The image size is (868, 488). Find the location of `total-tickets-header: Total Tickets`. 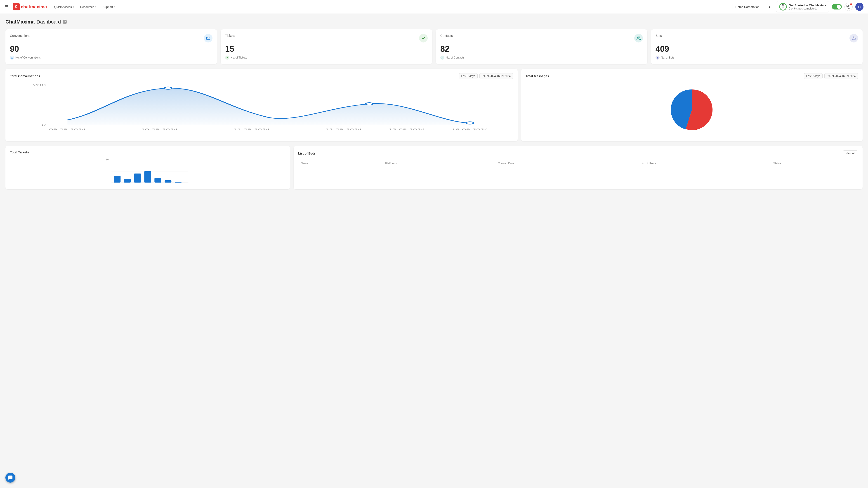

total-tickets-header: Total Tickets is located at coordinates (148, 152).